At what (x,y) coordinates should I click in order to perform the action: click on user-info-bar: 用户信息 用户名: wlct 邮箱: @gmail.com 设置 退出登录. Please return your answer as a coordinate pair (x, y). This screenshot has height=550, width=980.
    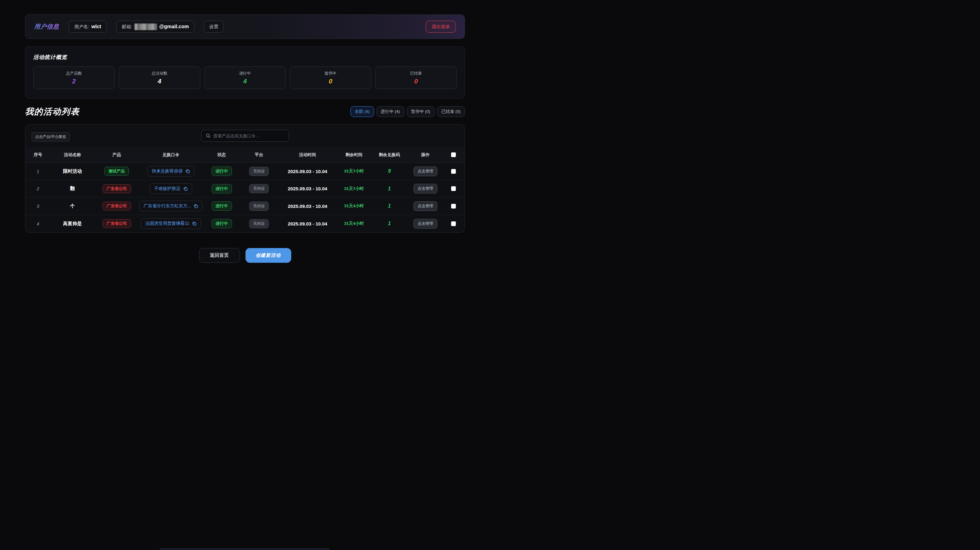
    Looking at the image, I should click on (245, 27).